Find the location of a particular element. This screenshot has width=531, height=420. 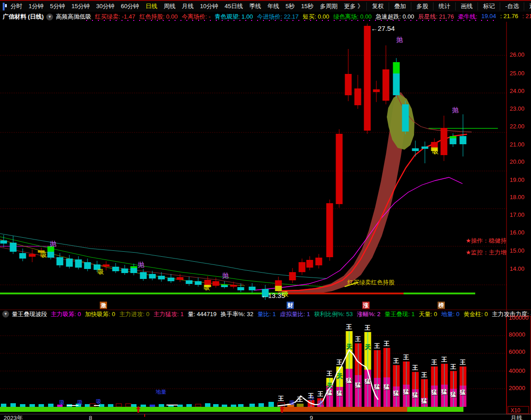

tab-period-1: 1分钟 is located at coordinates (36, 6).